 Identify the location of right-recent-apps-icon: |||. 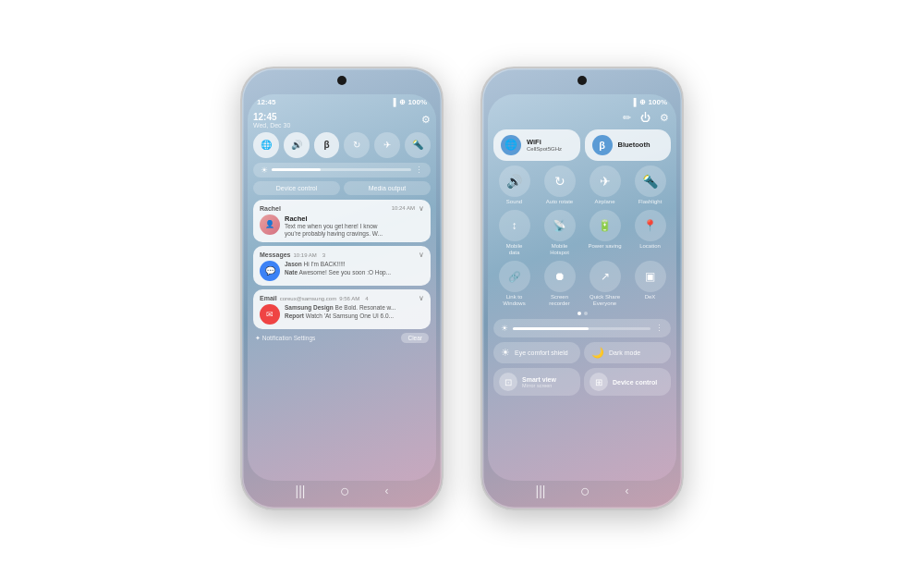
(541, 491).